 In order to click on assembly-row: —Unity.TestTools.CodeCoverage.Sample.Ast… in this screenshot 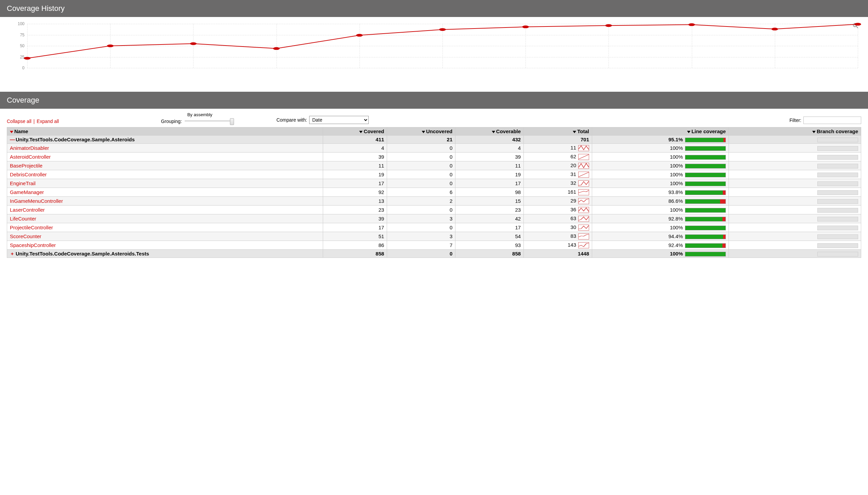, I will do `click(434, 140)`.